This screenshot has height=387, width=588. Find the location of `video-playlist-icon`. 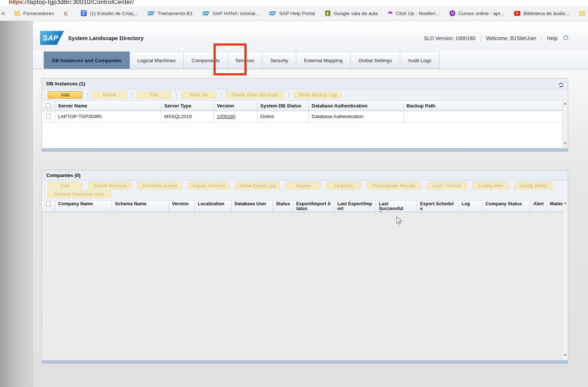

video-playlist-icon is located at coordinates (84, 13).